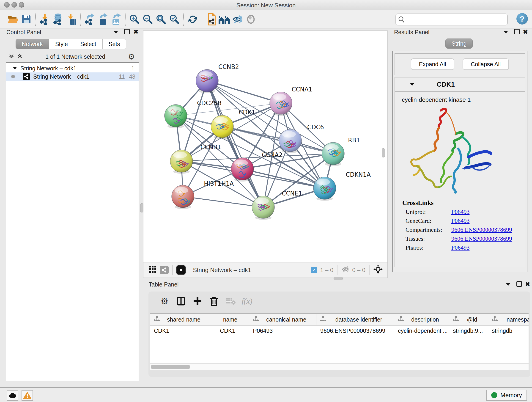 This screenshot has width=532, height=402. I want to click on tab-string: String, so click(459, 44).